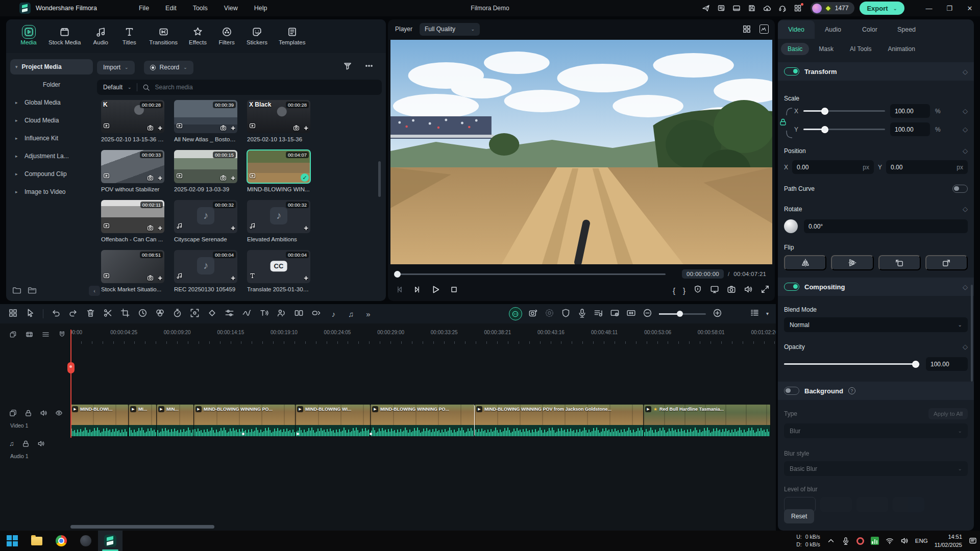 The width and height of the screenshot is (980, 551). What do you see at coordinates (178, 314) in the screenshot?
I see `speed-ramp-button` at bounding box center [178, 314].